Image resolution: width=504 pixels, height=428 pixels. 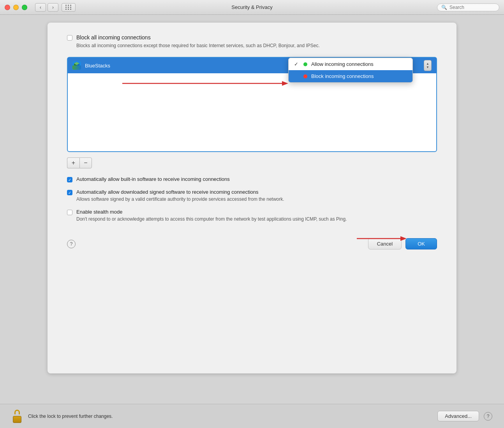 I want to click on stepper-button: ▲ ▼, so click(x=428, y=65).